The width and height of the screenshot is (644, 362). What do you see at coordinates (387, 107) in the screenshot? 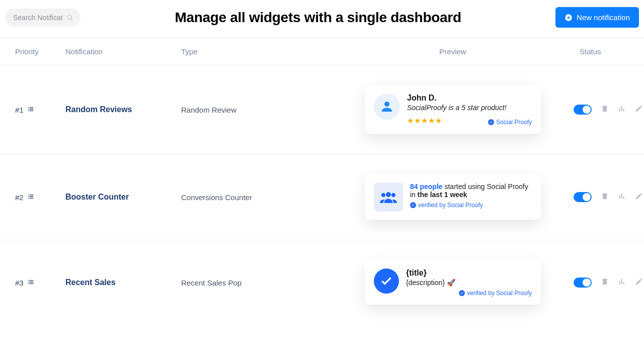
I see `avatar-icon` at bounding box center [387, 107].